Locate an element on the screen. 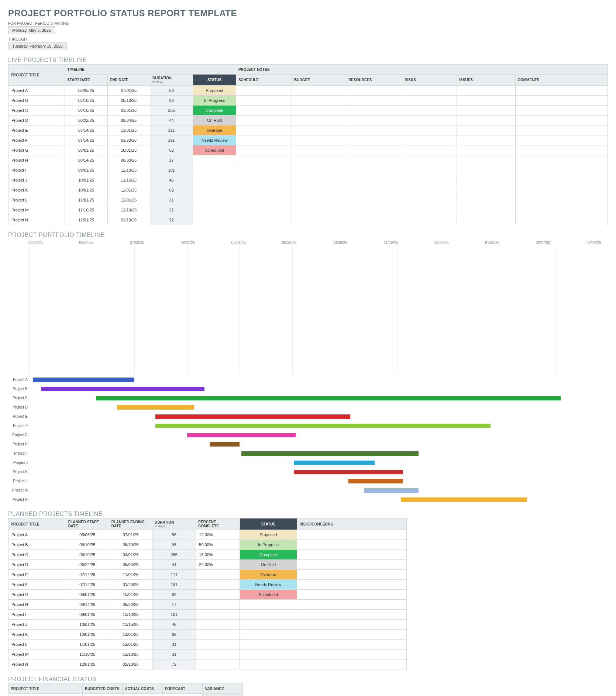 This screenshot has width=616, height=696. cell-status: Complete is located at coordinates (214, 111).